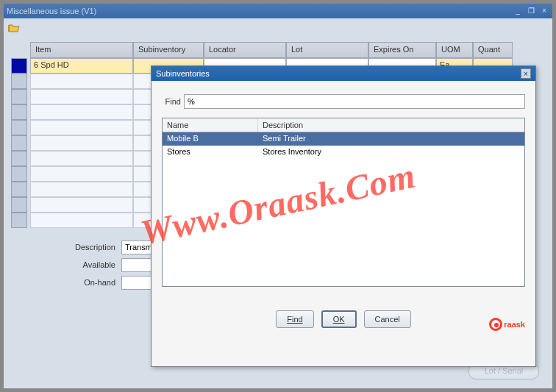 Image resolution: width=556 pixels, height=392 pixels. Describe the element at coordinates (455, 50) in the screenshot. I see `col-header-uom: UOM` at that location.